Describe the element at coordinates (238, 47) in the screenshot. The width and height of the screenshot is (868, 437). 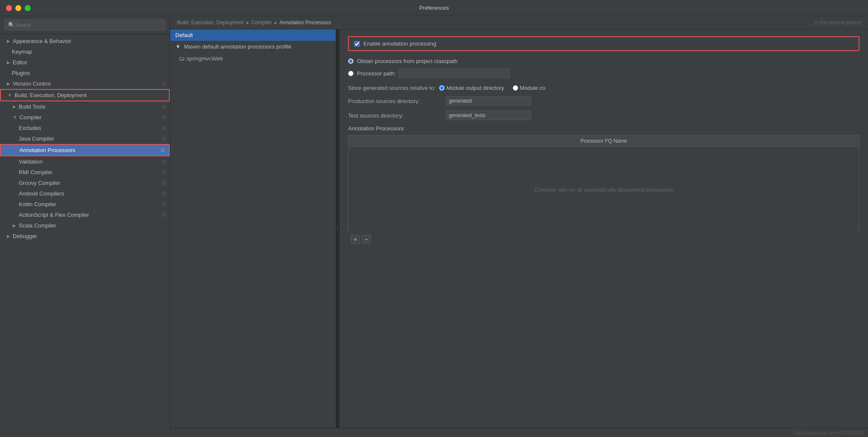
I see `profile-label: Maven default annotation processors prof…` at that location.